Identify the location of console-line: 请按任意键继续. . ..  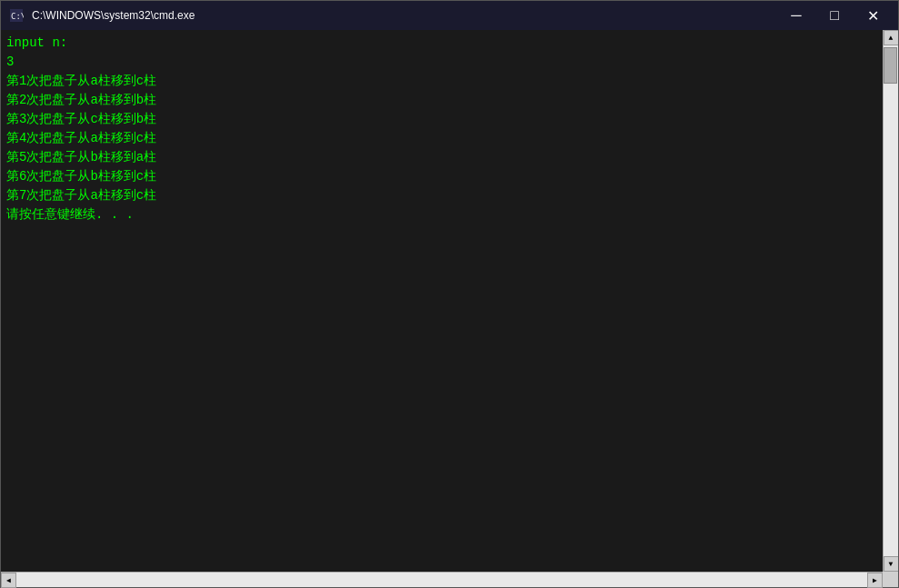
(442, 214).